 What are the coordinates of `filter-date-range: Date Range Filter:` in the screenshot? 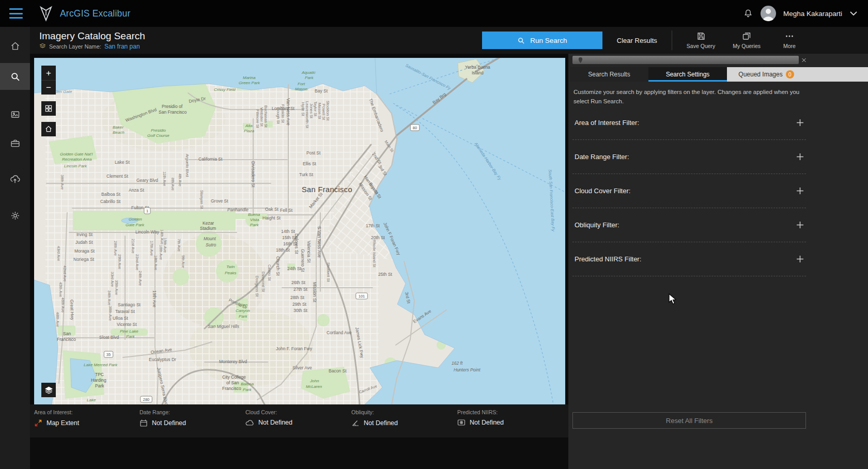 It's located at (689, 157).